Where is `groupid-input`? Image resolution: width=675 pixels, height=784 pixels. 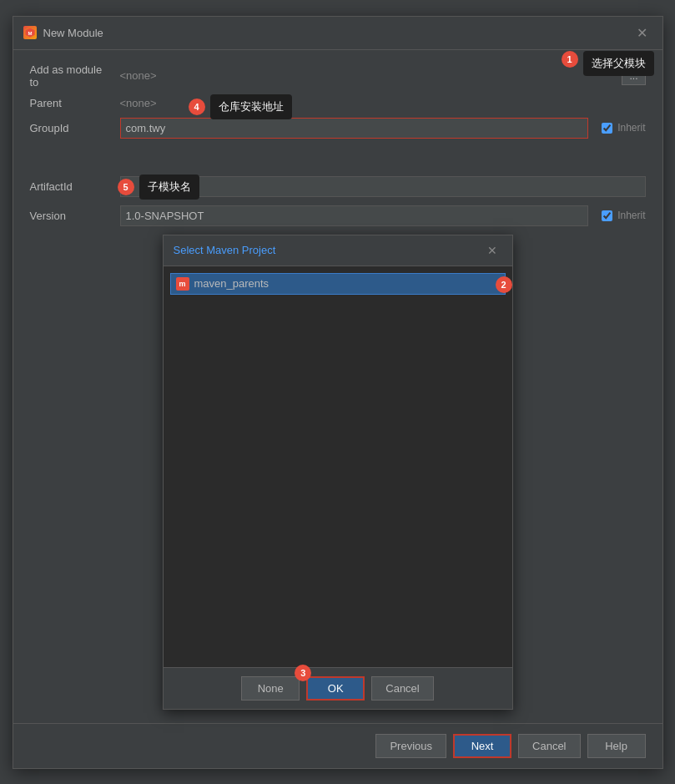 groupid-input is located at coordinates (355, 129).